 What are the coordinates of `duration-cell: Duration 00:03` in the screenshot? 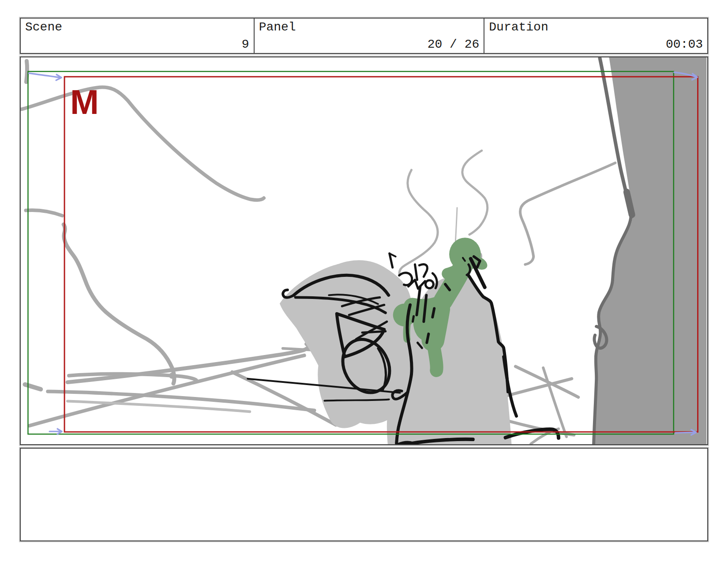 It's located at (596, 36).